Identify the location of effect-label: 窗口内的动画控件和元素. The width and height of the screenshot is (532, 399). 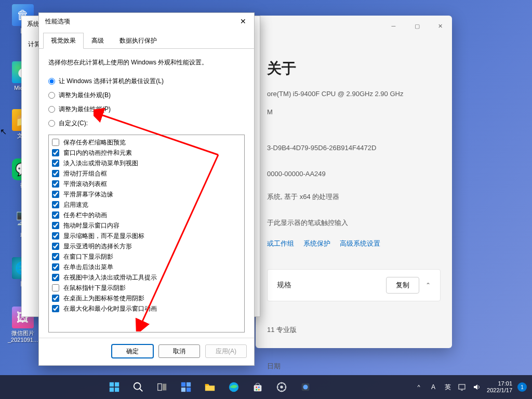
(98, 153).